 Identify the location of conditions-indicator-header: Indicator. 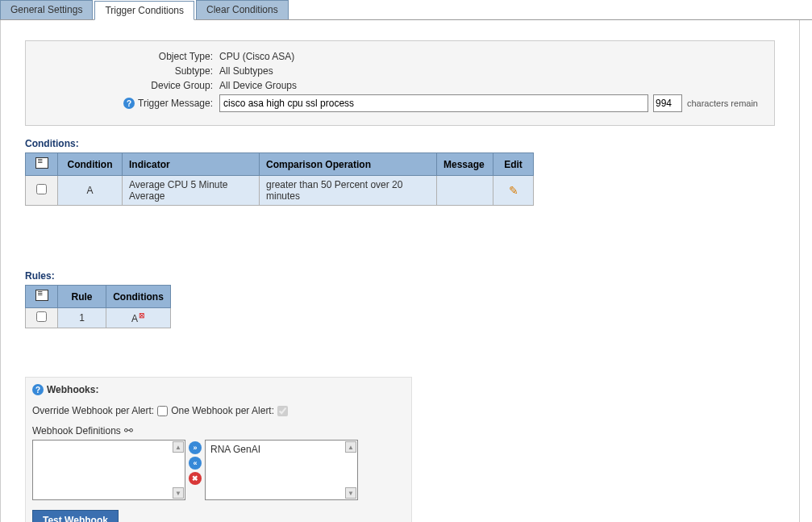
(191, 165).